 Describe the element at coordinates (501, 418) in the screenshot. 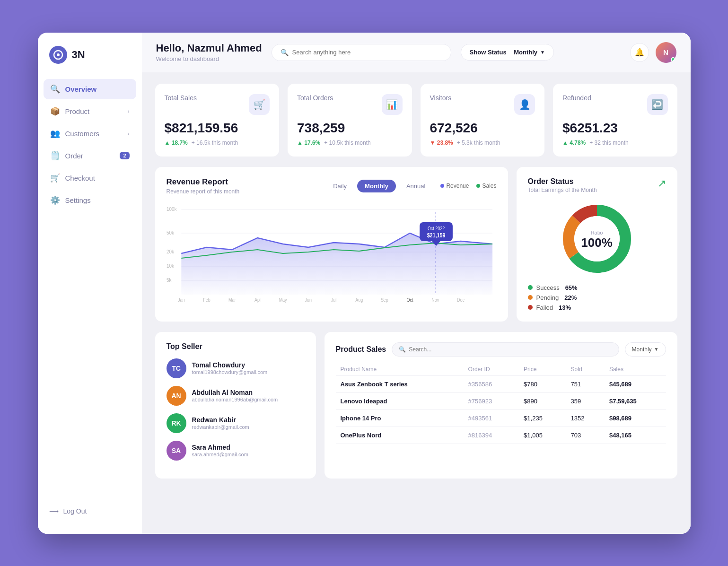

I see `table-row: Iphone 14 Pro #493561 $1,235 1352 $98,68…` at that location.